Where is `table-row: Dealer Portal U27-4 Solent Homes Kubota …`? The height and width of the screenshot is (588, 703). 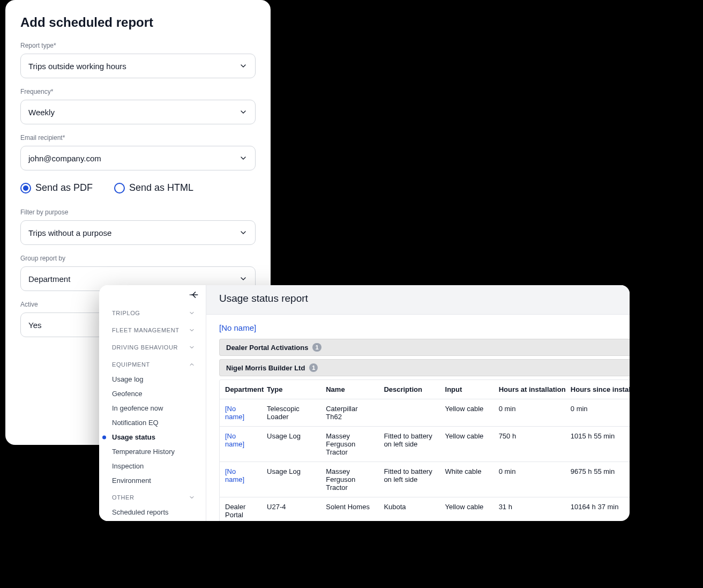 table-row: Dealer Portal U27-4 Solent Homes Kubota … is located at coordinates (424, 509).